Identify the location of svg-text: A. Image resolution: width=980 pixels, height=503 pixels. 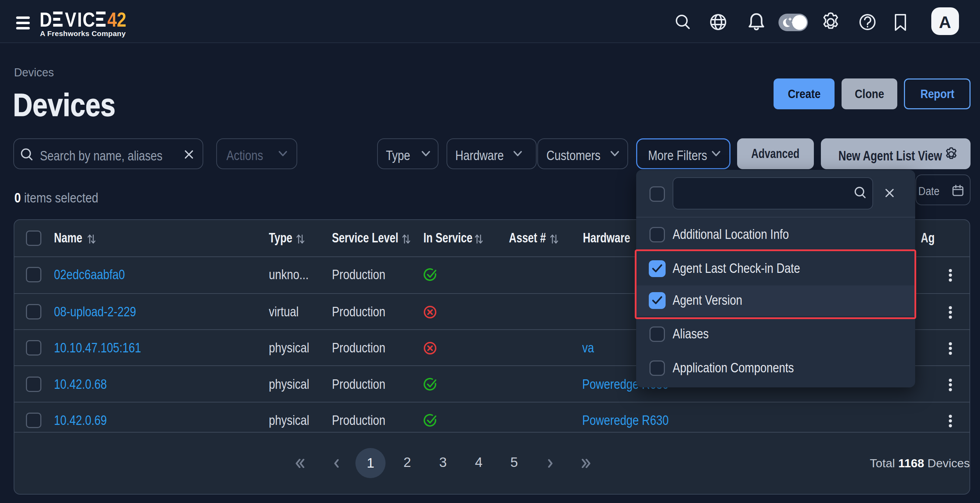
(945, 22).